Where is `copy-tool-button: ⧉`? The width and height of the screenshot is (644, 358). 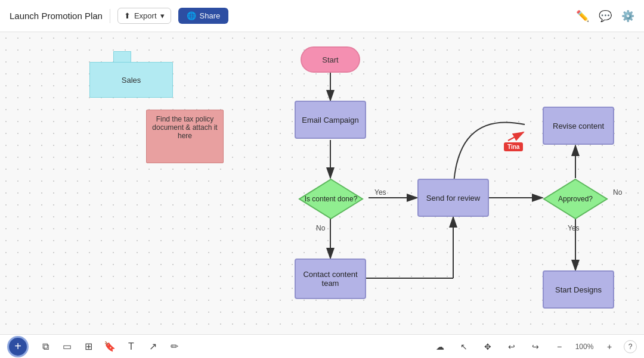
copy-tool-button: ⧉ is located at coordinates (45, 347).